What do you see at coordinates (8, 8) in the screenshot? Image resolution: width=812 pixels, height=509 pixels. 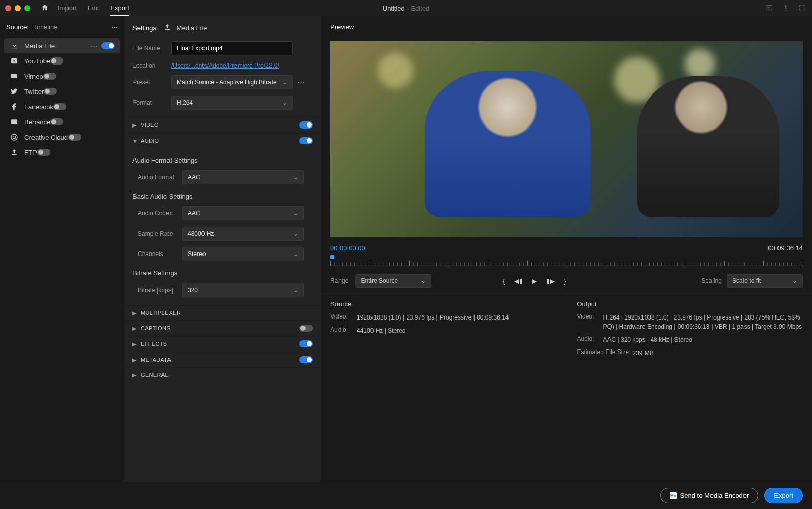 I see `close-window` at bounding box center [8, 8].